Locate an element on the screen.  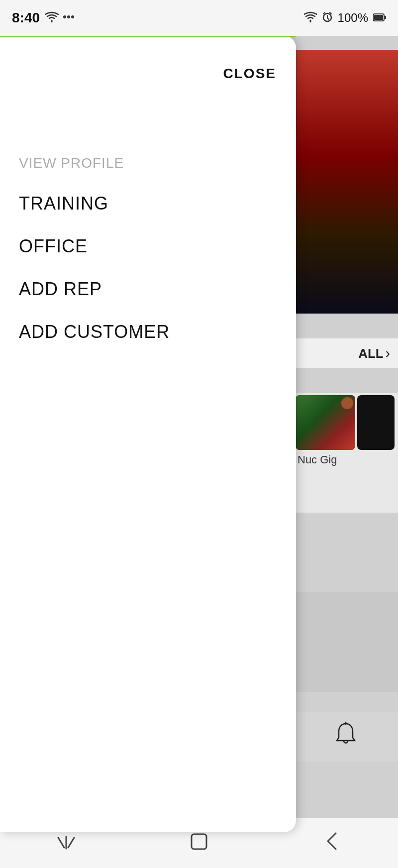
bg-bell-area is located at coordinates (346, 737).